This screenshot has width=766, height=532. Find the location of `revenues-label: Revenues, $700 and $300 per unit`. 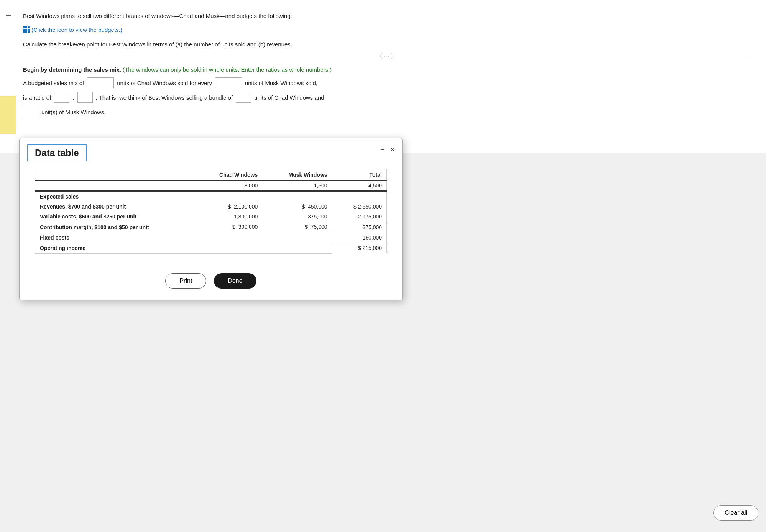

revenues-label: Revenues, $700 and $300 per unit is located at coordinates (114, 207).